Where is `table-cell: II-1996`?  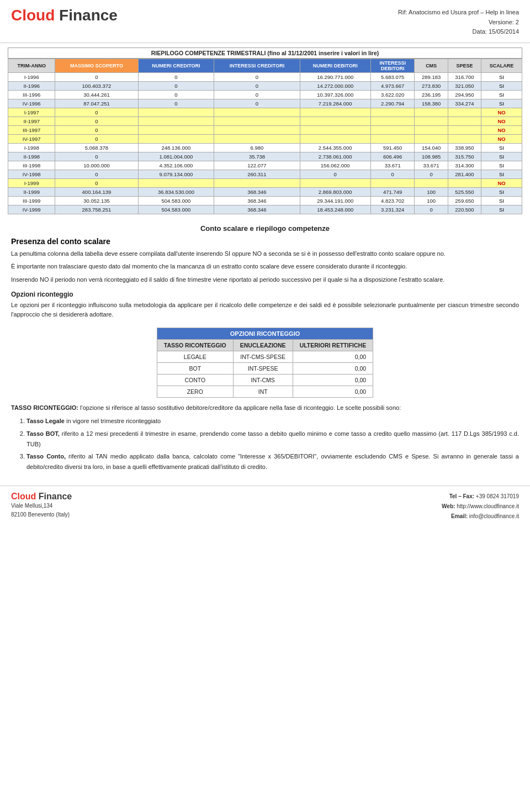 table-cell: II-1996 is located at coordinates (32, 86).